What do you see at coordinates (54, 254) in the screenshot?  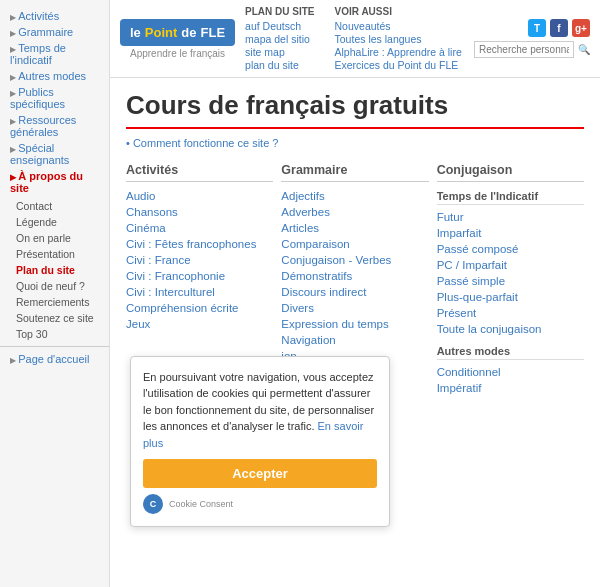 I see `sidebar-item-presentation: Présentation` at bounding box center [54, 254].